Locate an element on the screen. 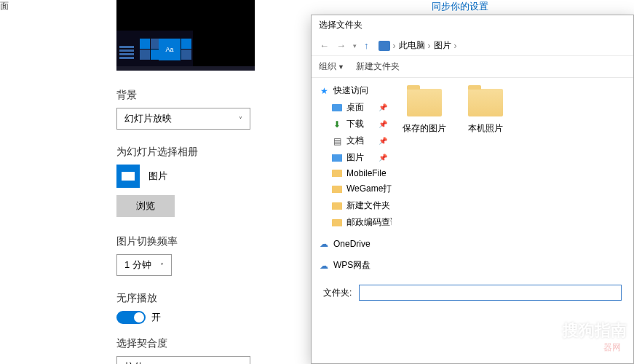 This screenshot has width=634, height=364. nav-forward-button: → is located at coordinates (341, 45).